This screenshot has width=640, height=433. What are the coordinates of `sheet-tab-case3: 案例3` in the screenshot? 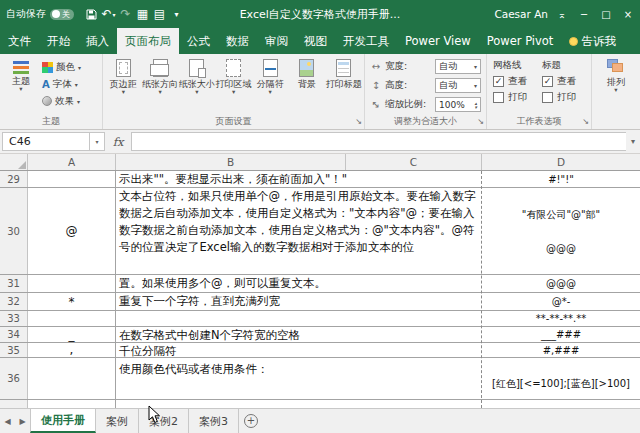 It's located at (214, 421).